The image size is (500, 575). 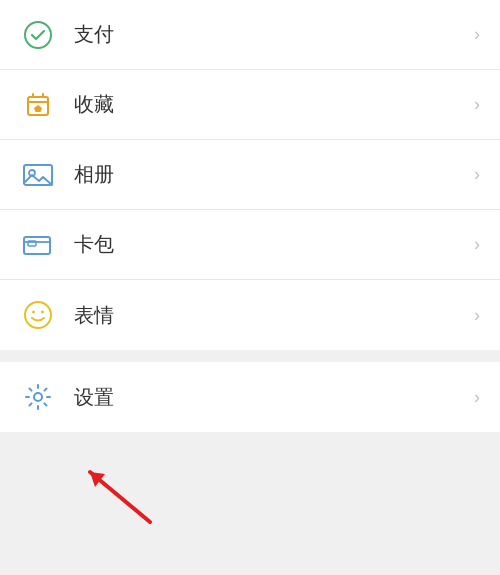 I want to click on arrow-annotation, so click(x=110, y=492).